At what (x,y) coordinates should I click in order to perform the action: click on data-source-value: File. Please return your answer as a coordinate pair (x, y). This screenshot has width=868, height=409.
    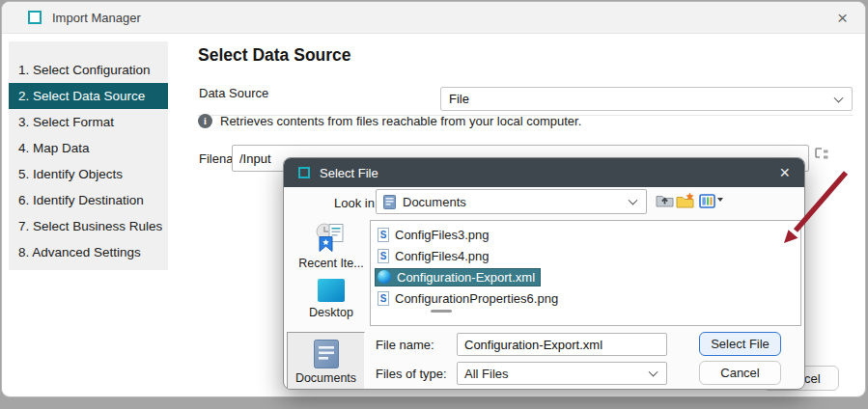
    Looking at the image, I should click on (460, 98).